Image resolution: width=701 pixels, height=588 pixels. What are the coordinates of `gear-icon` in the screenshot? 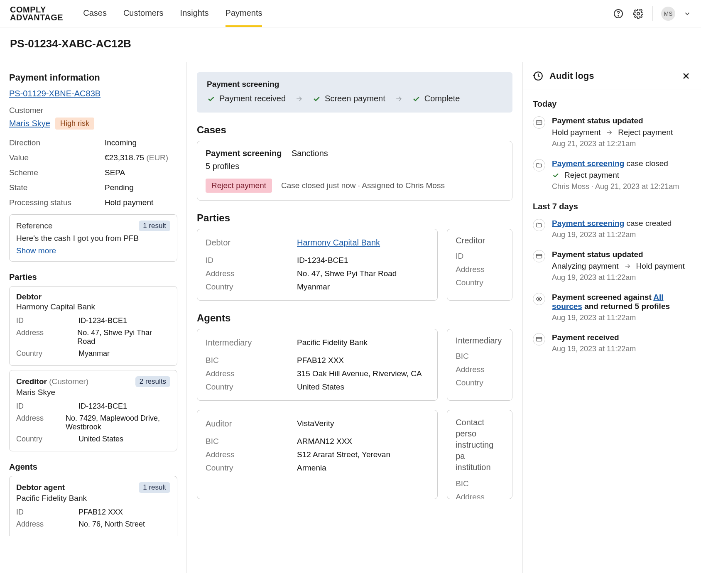 It's located at (638, 14).